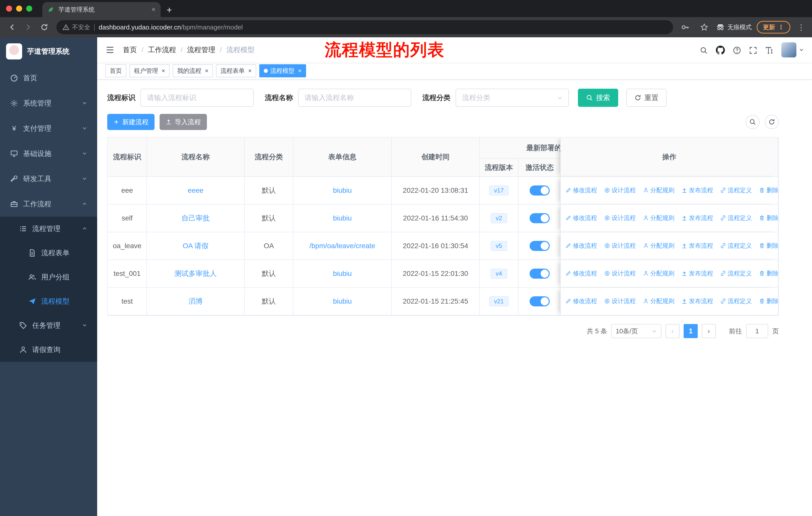  Describe the element at coordinates (183, 122) in the screenshot. I see `import-process-button: 导入流程` at that location.